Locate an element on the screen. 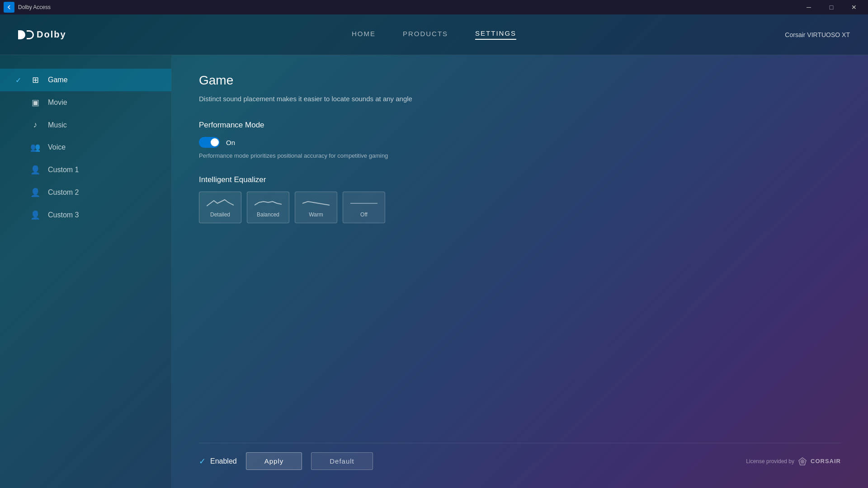 Image resolution: width=868 pixels, height=488 pixels. warm-eq-icon is located at coordinates (316, 202).